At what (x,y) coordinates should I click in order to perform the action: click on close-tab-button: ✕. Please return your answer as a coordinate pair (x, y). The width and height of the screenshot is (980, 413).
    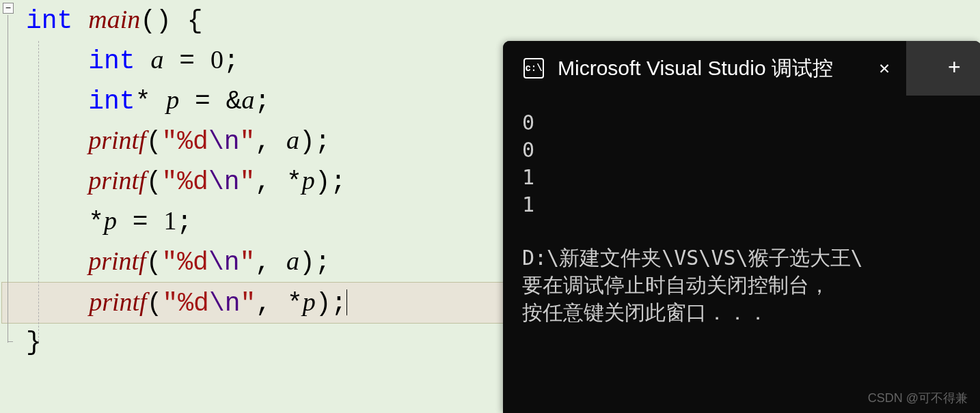
    Looking at the image, I should click on (884, 68).